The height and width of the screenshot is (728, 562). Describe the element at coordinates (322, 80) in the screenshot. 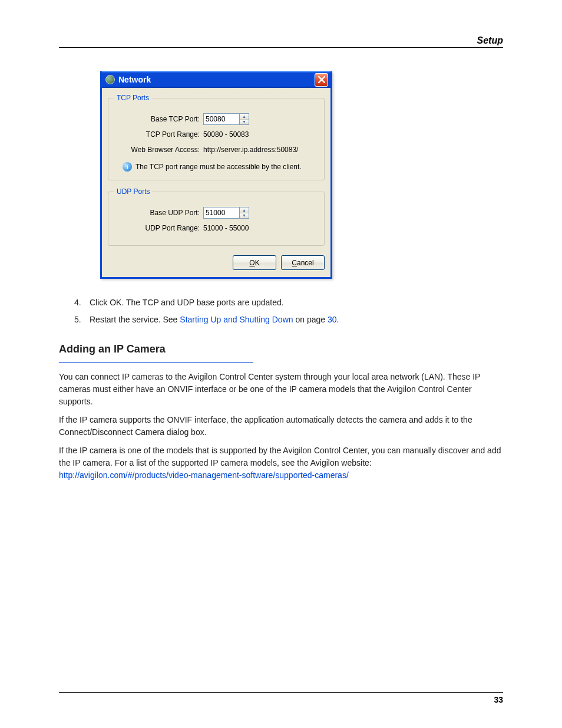

I see `close-button` at that location.